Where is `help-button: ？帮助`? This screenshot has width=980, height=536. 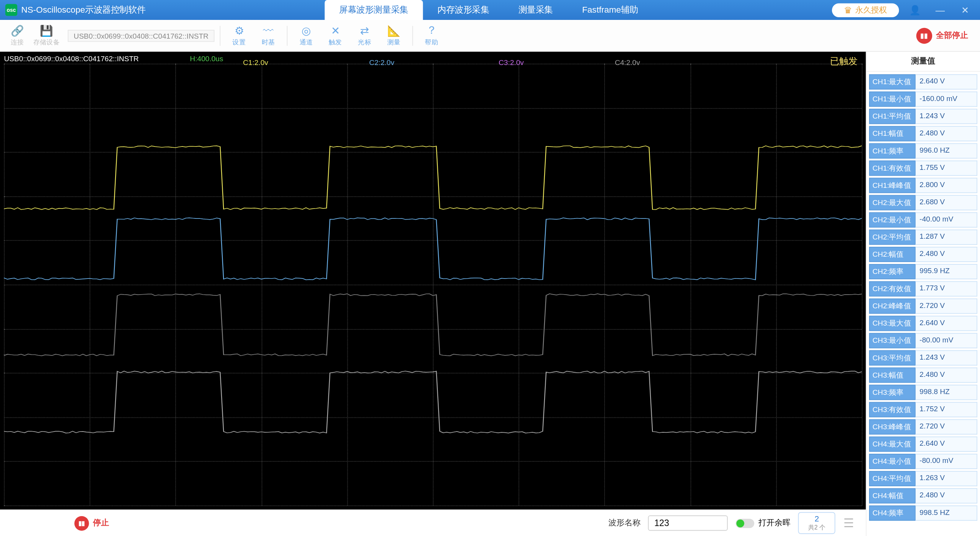 help-button: ？帮助 is located at coordinates (432, 36).